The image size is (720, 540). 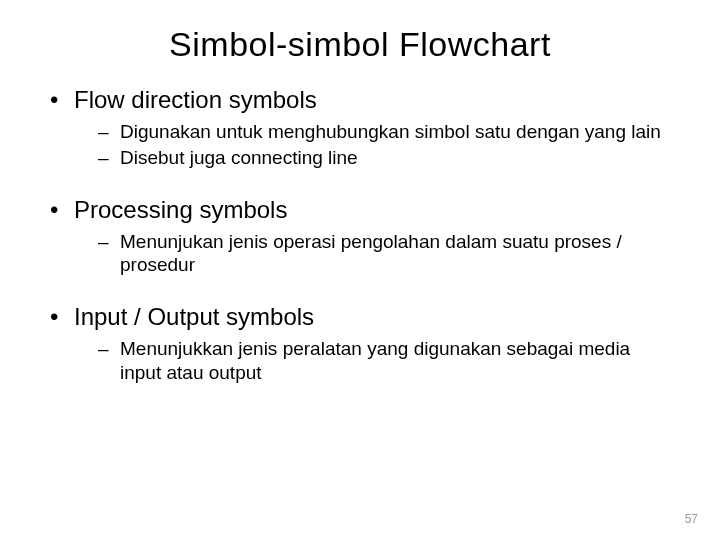 I want to click on sub-bullet: Menunjukkan jenis peralatan yang digunak…, so click(x=360, y=361).